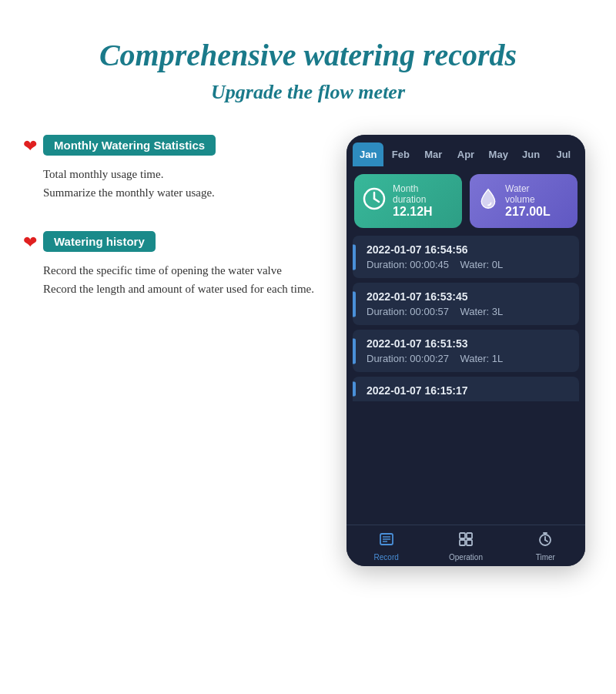 The height and width of the screenshot is (694, 616). I want to click on stat-card-duration: Monthduration 12.12H, so click(408, 201).